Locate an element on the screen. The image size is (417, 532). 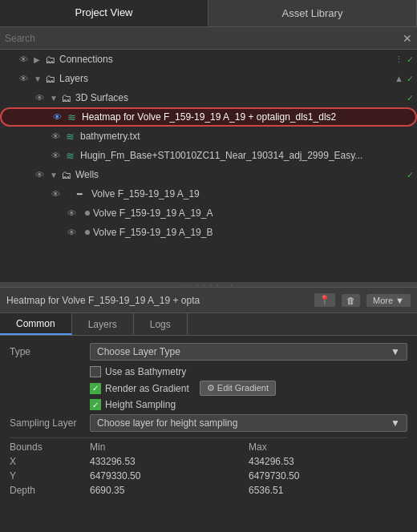
depth-values: 6690.35 6536.51 is located at coordinates (249, 490).